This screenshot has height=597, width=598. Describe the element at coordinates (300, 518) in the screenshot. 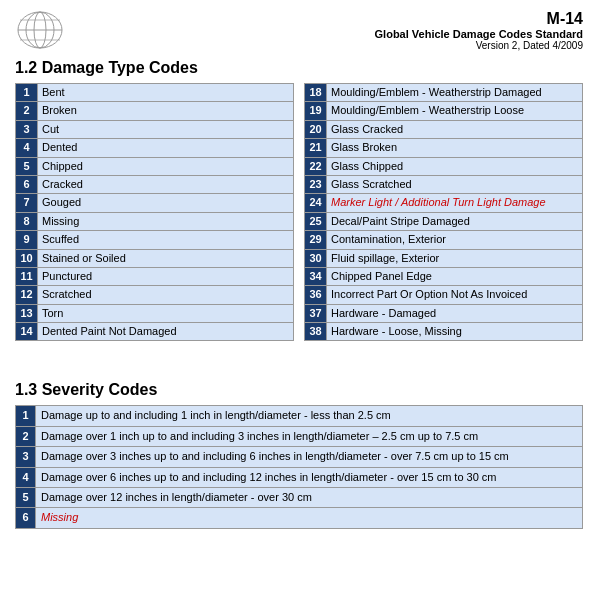

I see `table-row: 6Missing` at that location.